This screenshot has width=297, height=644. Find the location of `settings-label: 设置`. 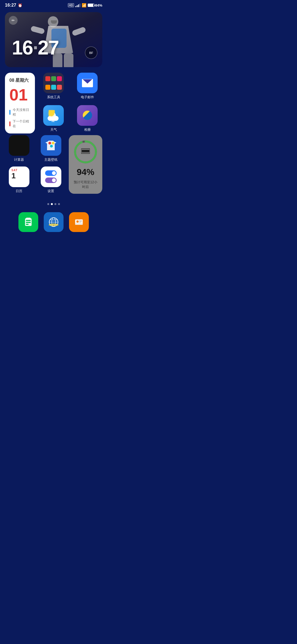

settings-label: 设置 is located at coordinates (51, 191).